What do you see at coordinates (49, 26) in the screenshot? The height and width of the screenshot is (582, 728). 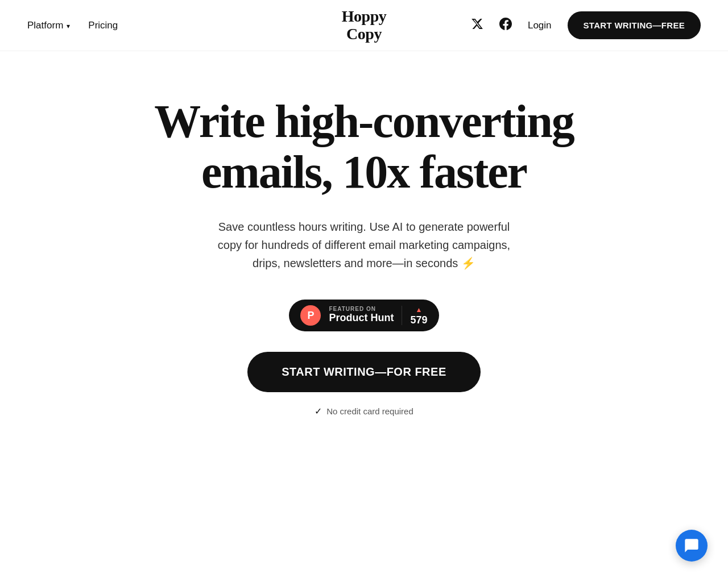 I see `platform-menu: Platform ▾` at bounding box center [49, 26].